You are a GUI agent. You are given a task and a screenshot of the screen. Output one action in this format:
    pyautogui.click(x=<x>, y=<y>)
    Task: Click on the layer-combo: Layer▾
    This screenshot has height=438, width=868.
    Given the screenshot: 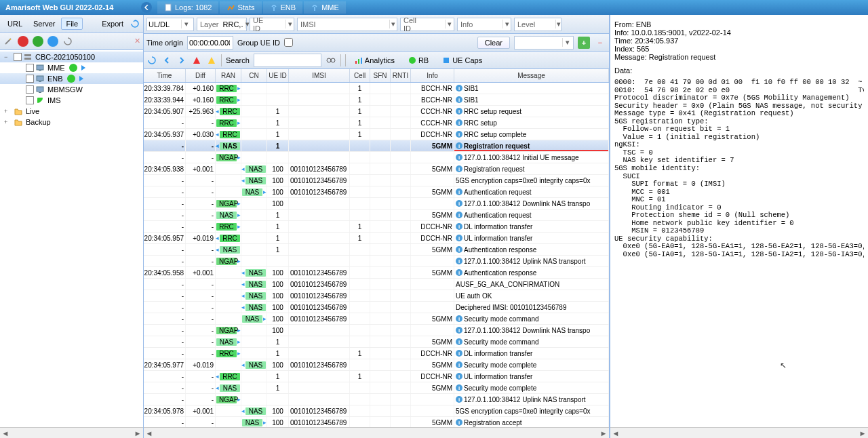 What is the action you would take?
    pyautogui.click(x=222, y=24)
    